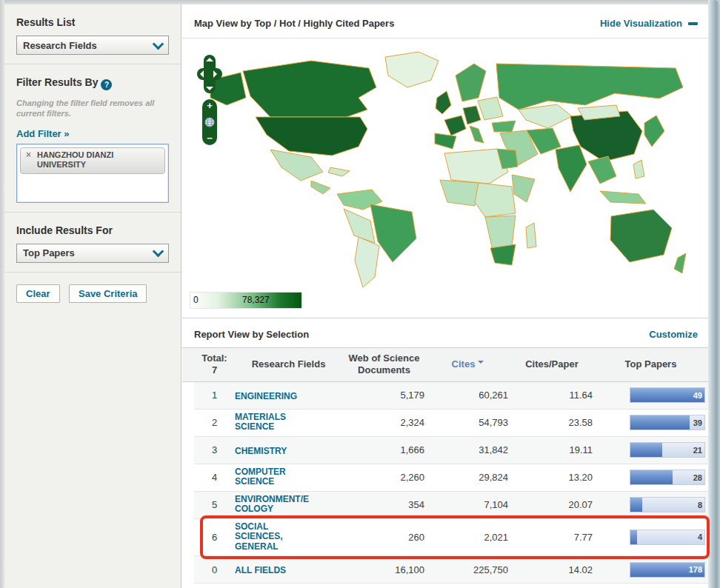 This screenshot has width=720, height=588. I want to click on help-icon: ?, so click(107, 84).